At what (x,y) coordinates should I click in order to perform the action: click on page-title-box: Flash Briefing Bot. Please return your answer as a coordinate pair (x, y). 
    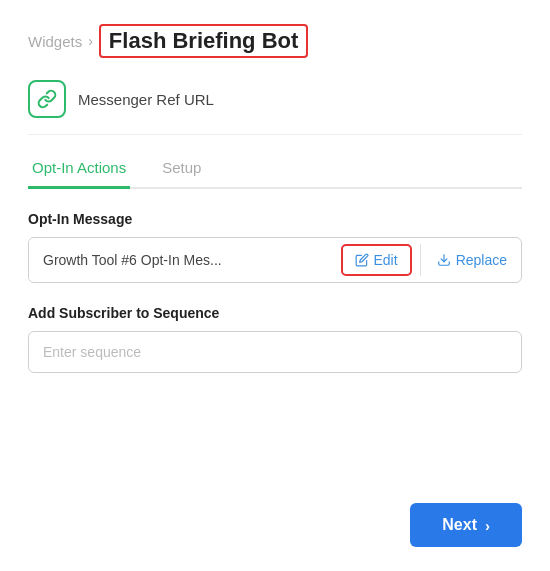
    Looking at the image, I should click on (204, 41).